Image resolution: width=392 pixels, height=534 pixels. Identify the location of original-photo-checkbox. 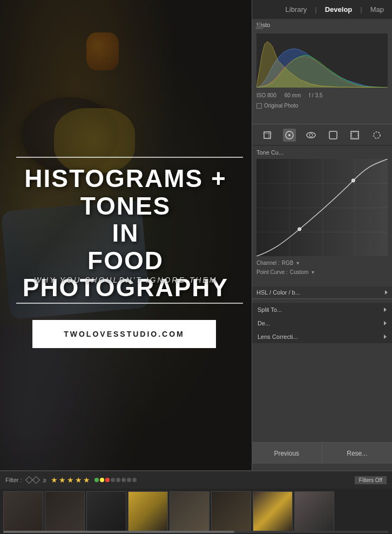
(259, 106).